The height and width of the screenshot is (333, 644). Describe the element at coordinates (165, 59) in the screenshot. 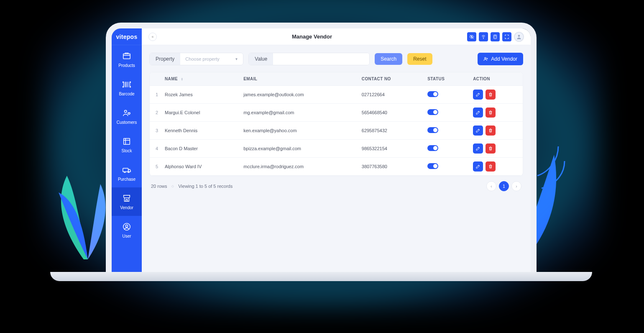

I see `property-label: Property` at that location.